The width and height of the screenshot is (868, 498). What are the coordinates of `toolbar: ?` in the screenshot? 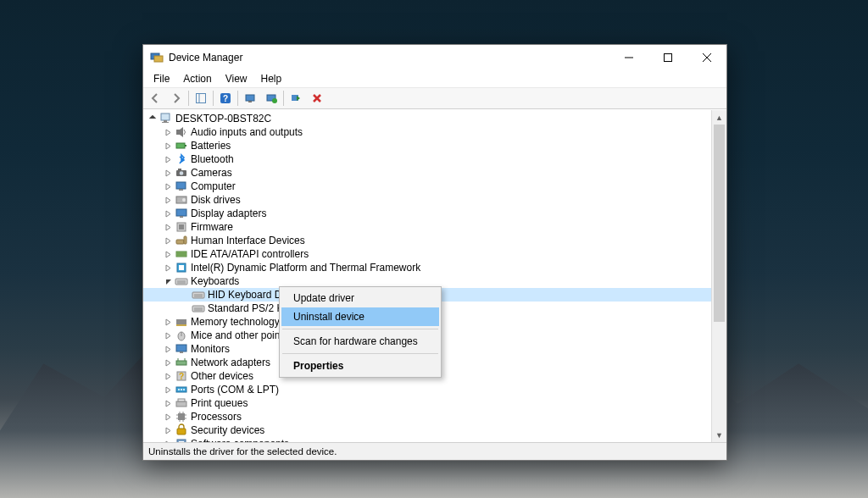 It's located at (435, 98).